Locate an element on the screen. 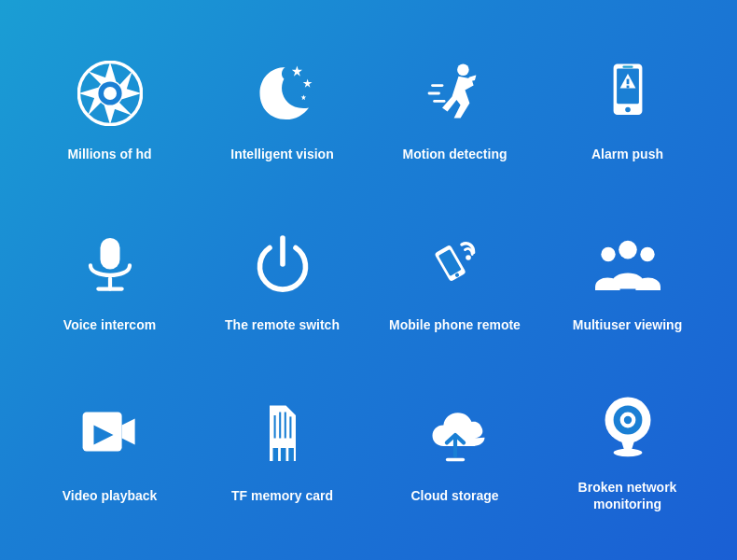 The width and height of the screenshot is (737, 560). phone-signal-icon is located at coordinates (455, 264).